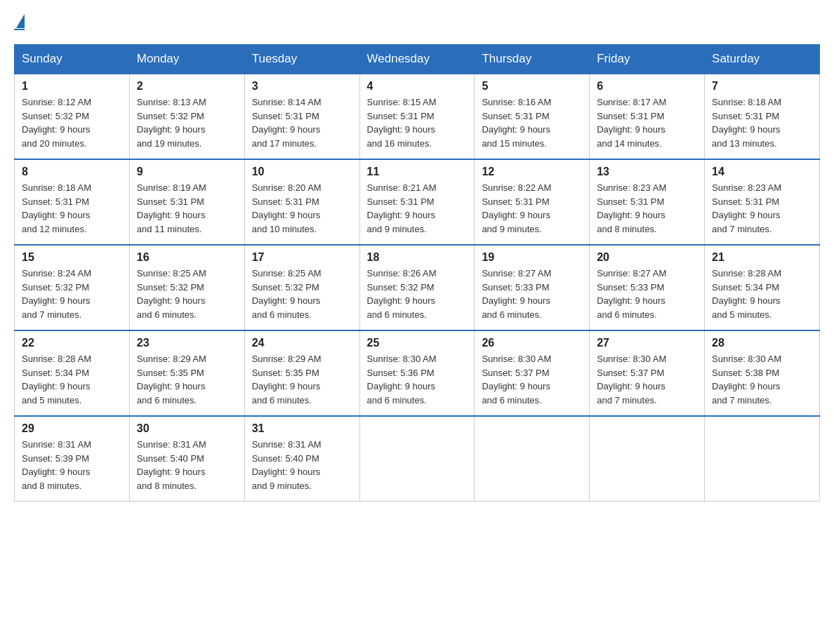 This screenshot has height=644, width=834. What do you see at coordinates (762, 116) in the screenshot?
I see `calendar-cell: 7 Sunrise: 8:18 AMSunset: 5:31 PMDayligh…` at bounding box center [762, 116].